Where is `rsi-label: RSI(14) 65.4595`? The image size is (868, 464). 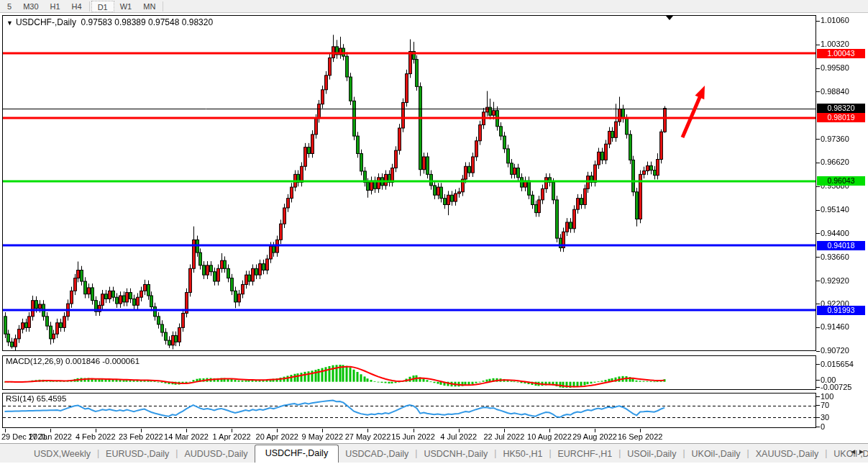 rsi-label: RSI(14) 65.4595 is located at coordinates (36, 399).